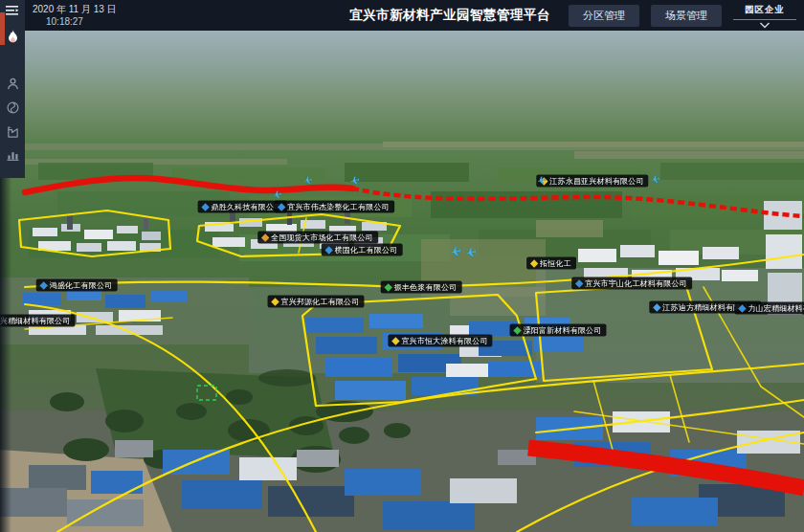 The height and width of the screenshot is (532, 804). I want to click on company-name: 宜兴邦源化工有限公司, so click(321, 302).